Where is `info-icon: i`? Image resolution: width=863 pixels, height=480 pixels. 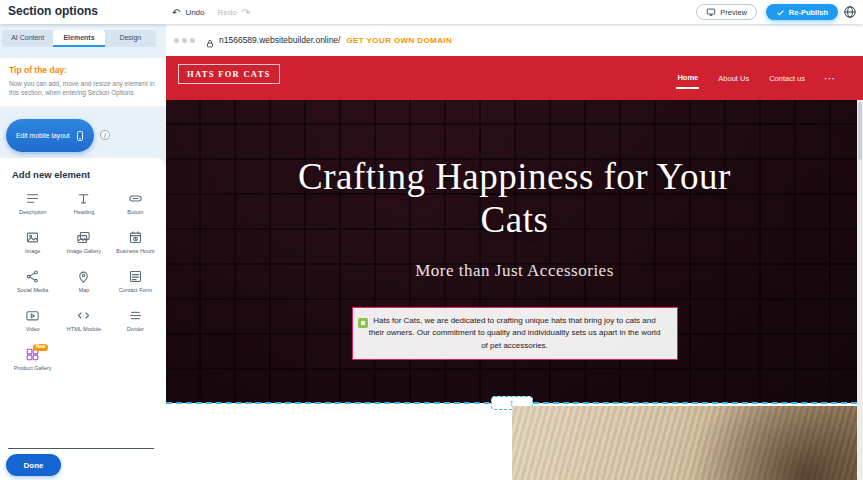
info-icon: i is located at coordinates (105, 135).